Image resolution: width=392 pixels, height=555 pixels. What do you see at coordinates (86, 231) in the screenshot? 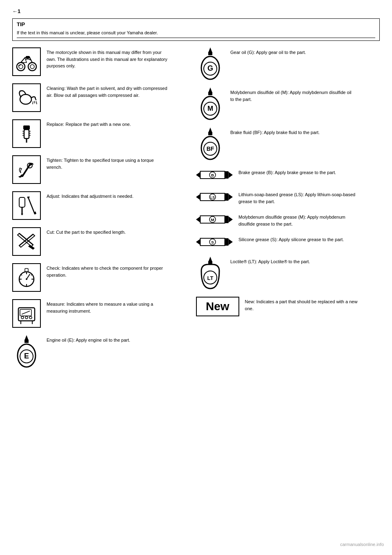
I see `scissors-desc: Cut: Cut the part to the specified lengt…` at bounding box center [86, 231].